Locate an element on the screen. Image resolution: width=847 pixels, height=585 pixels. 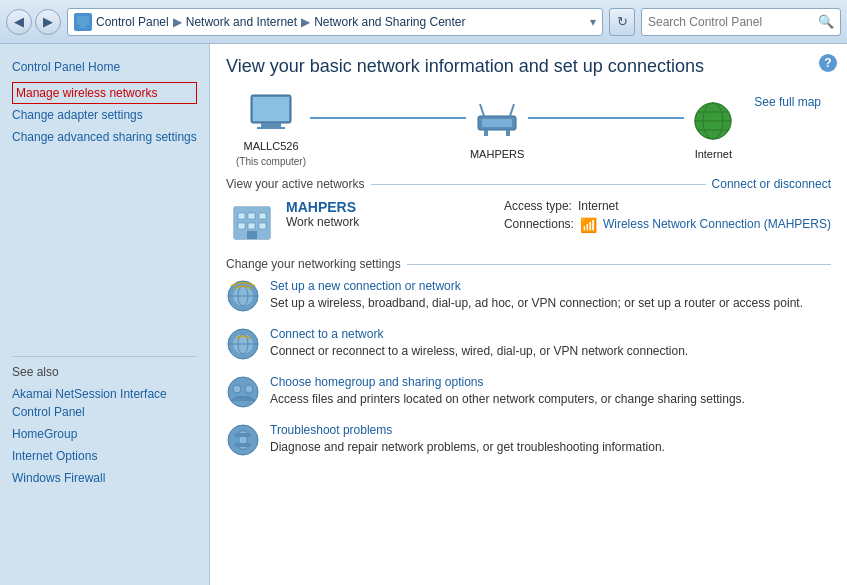
back-button: ◀ is located at coordinates (19, 22).